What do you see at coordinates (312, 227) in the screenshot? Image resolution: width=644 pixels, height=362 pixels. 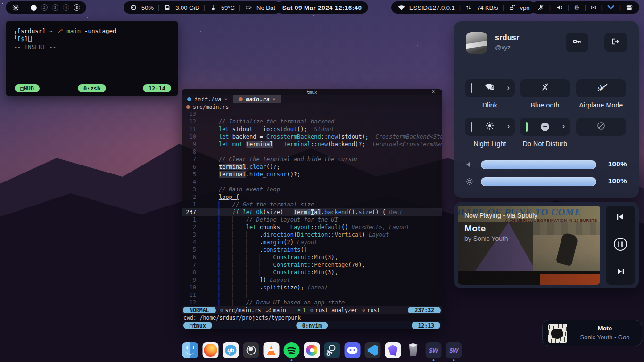 I see `code-line: 2 ▏ ▏ let chunks = Layout::default() Vec…` at bounding box center [312, 227].